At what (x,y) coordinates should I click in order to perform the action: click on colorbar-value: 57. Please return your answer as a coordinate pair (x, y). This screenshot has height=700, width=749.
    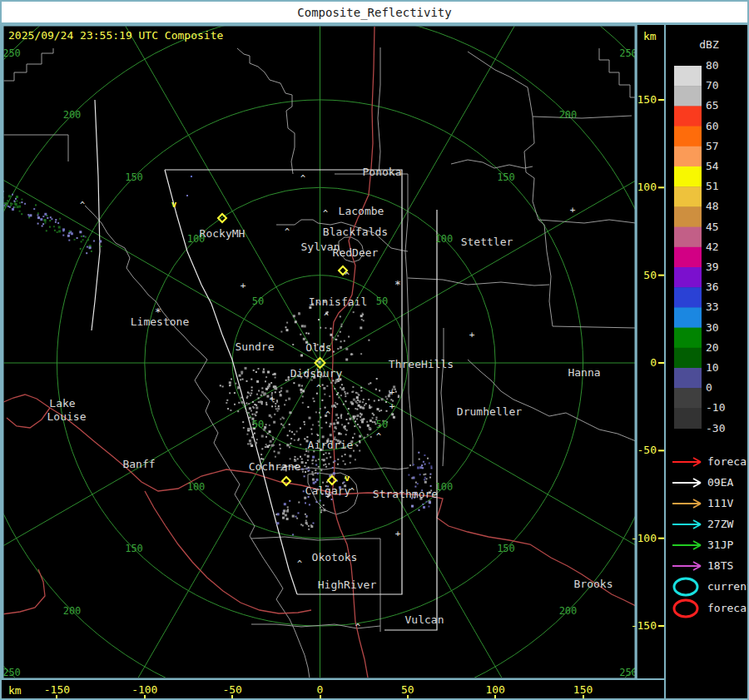
    Looking at the image, I should click on (712, 146).